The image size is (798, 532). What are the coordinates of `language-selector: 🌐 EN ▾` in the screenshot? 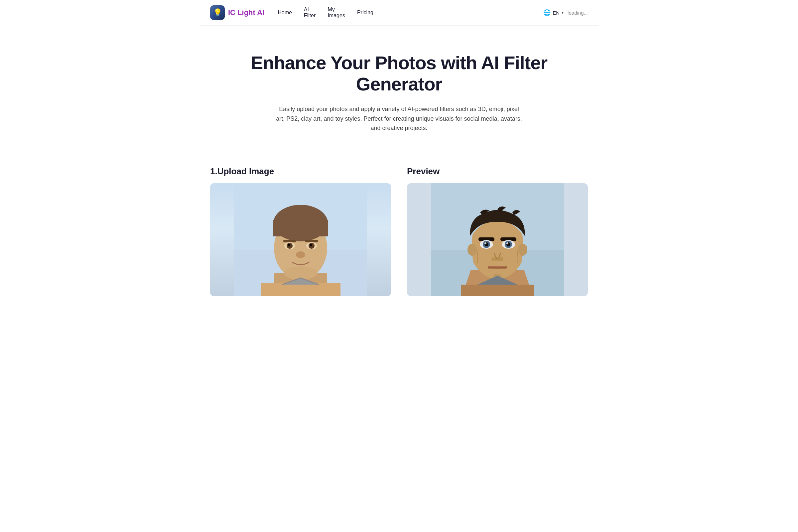 It's located at (553, 13).